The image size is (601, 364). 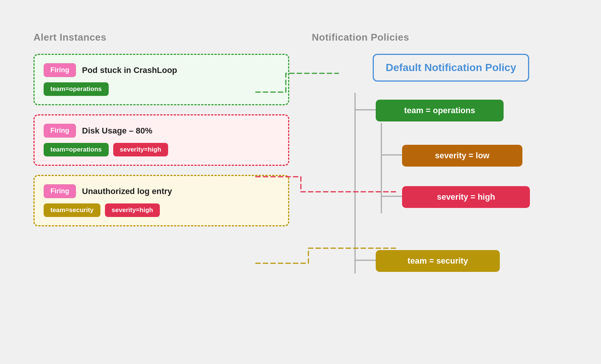 What do you see at coordinates (161, 140) in the screenshot?
I see `alert-card-diskusage: Firing Disk Usage – 80% team=operations …` at bounding box center [161, 140].